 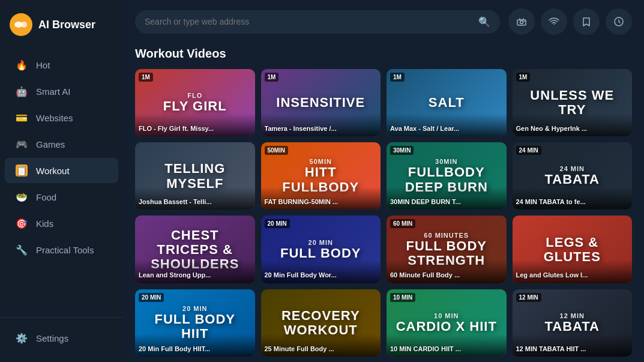 I want to click on video-title: 24 MIN TABATA to fe..., so click(x=573, y=202).